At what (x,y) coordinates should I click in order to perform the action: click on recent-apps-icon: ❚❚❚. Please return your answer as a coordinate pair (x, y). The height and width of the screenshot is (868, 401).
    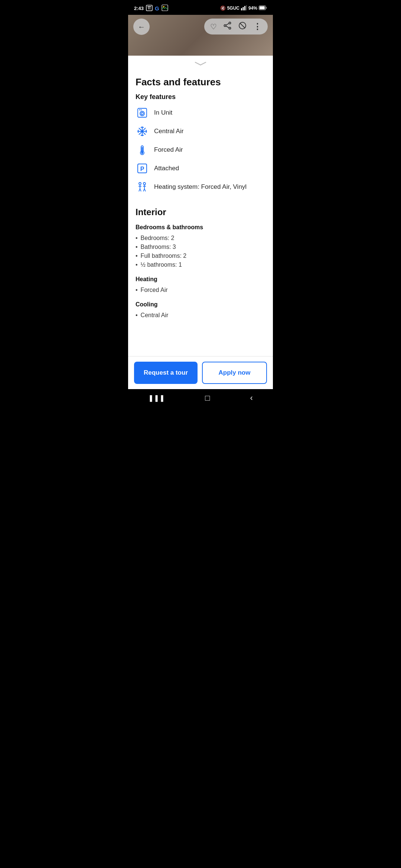
    Looking at the image, I should click on (157, 398).